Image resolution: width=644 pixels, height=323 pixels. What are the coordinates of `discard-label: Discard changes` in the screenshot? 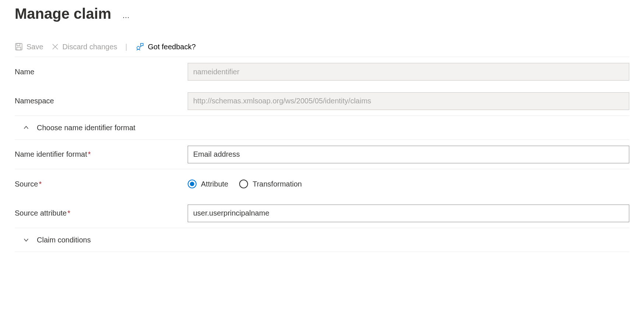 It's located at (90, 47).